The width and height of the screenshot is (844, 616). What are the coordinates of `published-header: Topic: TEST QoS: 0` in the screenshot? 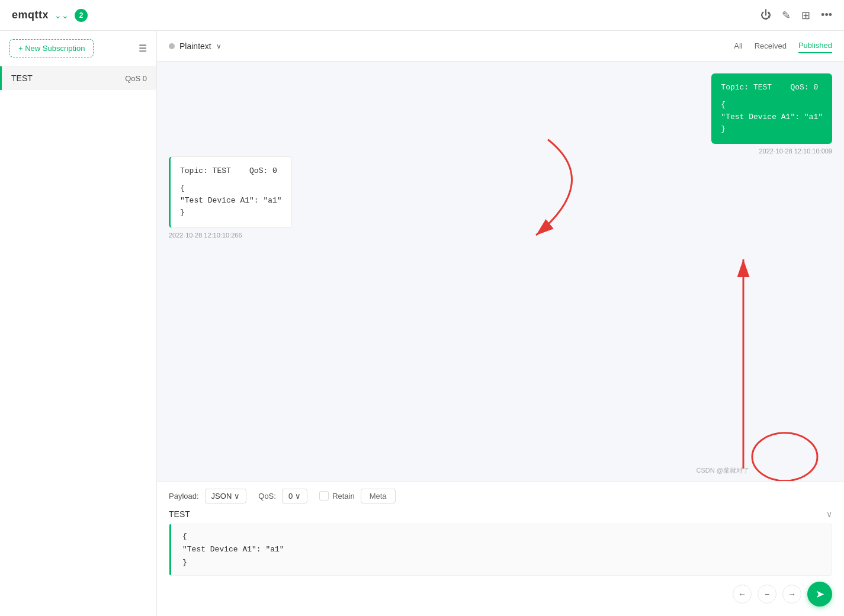 It's located at (772, 88).